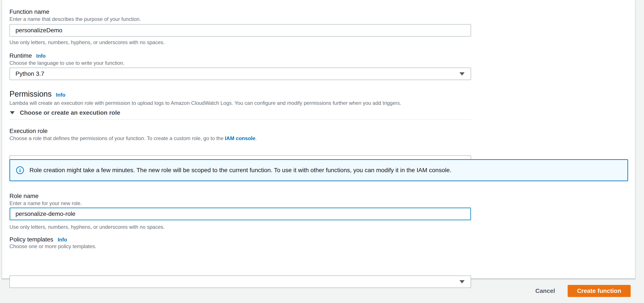 The width and height of the screenshot is (644, 303). What do you see at coordinates (28, 131) in the screenshot?
I see `execution-role-label: Execution role` at bounding box center [28, 131].